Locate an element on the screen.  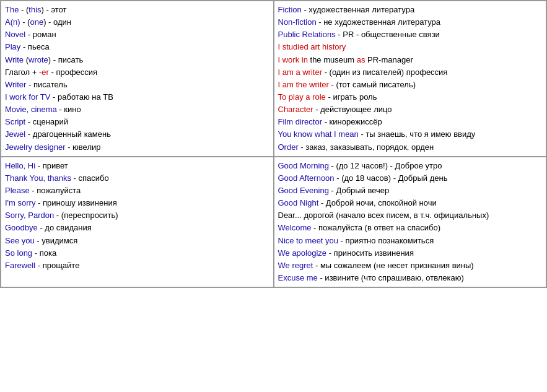
list-item: Script - сценарий is located at coordinates (138, 122).